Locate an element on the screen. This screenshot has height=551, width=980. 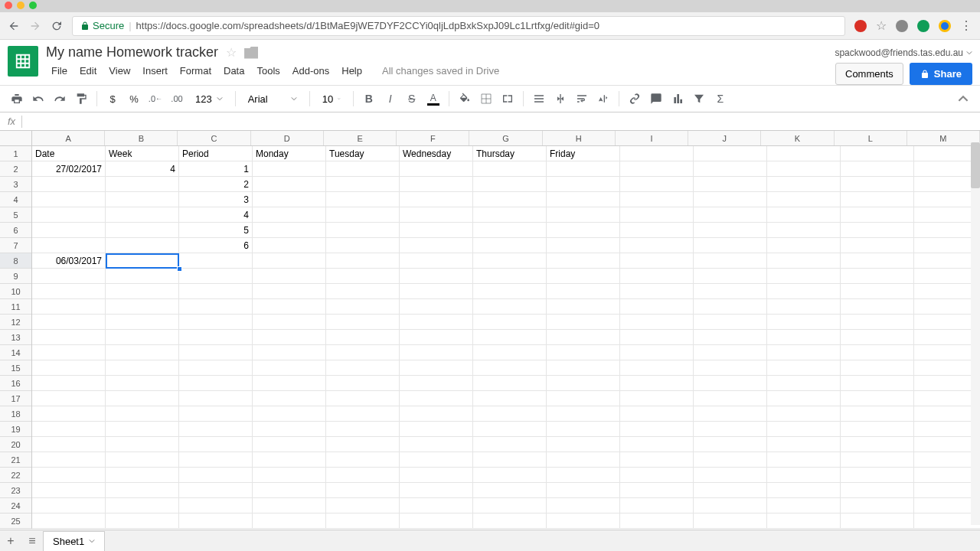
row-header: 23 is located at coordinates (15, 491).